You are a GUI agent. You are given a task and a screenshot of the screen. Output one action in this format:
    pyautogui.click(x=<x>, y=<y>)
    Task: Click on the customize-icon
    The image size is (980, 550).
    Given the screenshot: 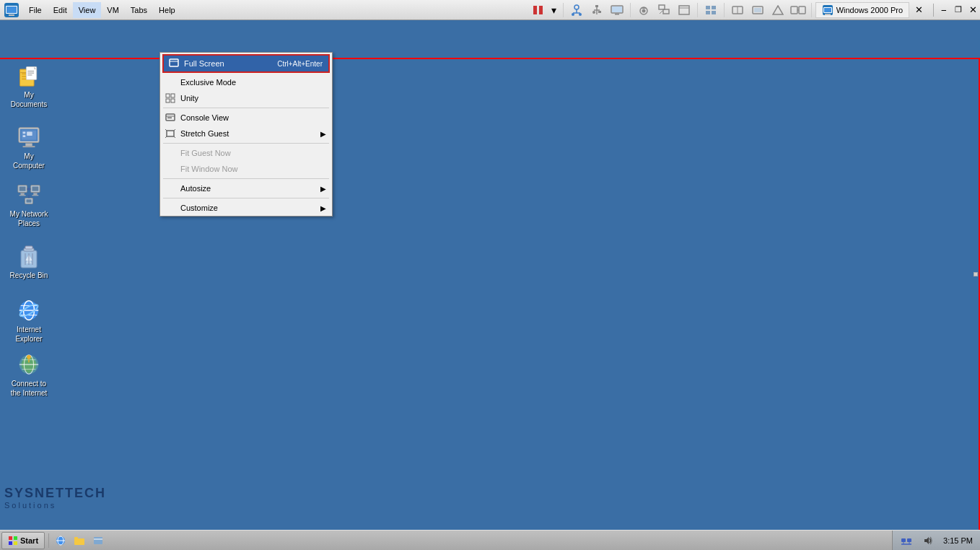 What is the action you would take?
    pyautogui.click(x=170, y=208)
    